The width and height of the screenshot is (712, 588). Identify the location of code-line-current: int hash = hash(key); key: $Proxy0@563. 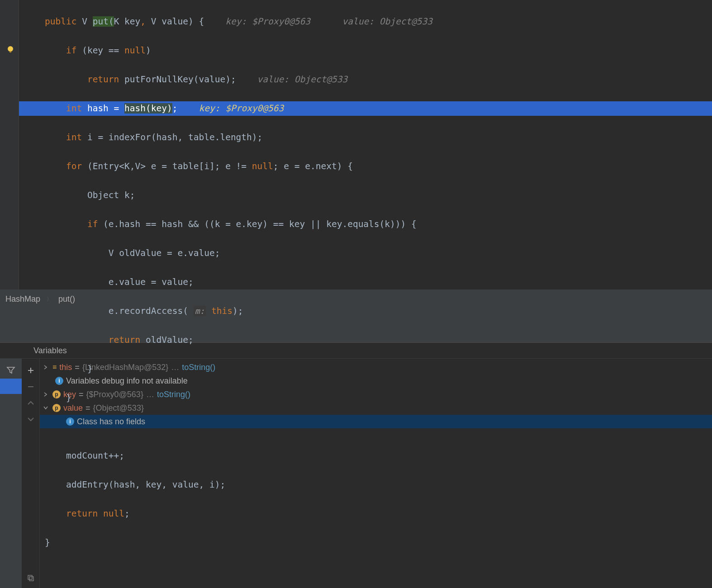
(356, 109).